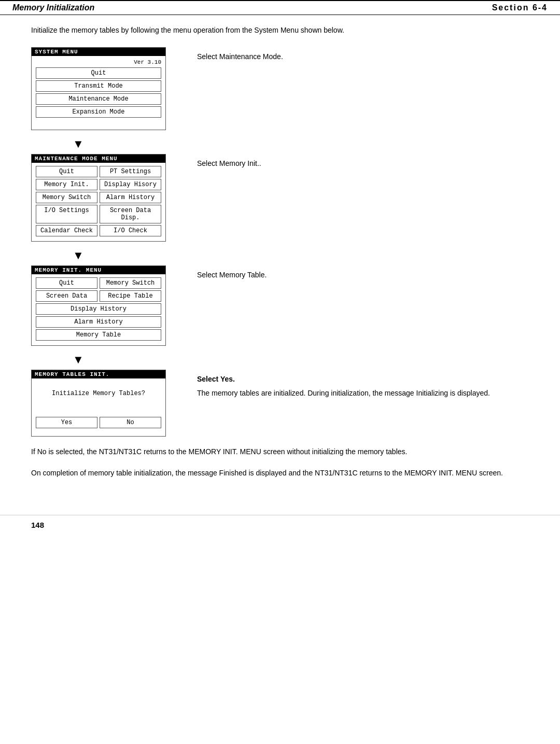 This screenshot has width=560, height=744. Describe the element at coordinates (280, 473) in the screenshot. I see `footer-text-2: On completion of memory table initializa…` at that location.